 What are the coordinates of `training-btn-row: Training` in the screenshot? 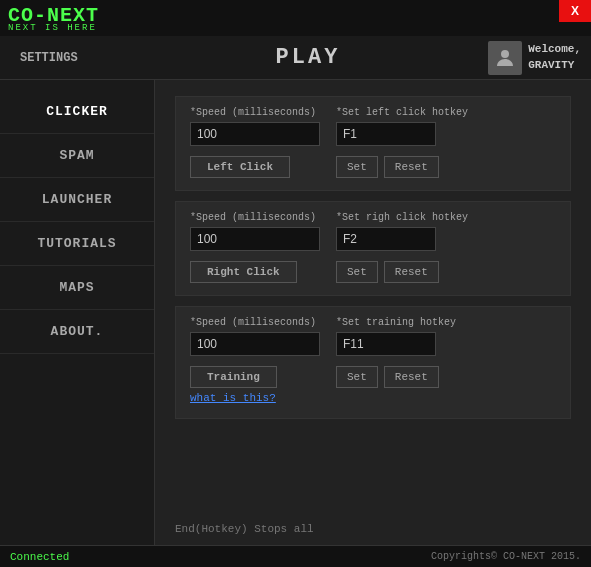 It's located at (255, 377).